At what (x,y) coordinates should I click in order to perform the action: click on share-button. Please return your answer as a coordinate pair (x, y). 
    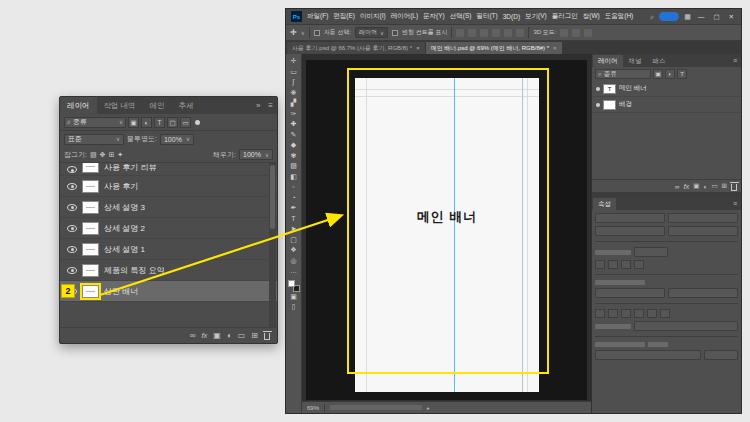
    Looking at the image, I should click on (669, 16).